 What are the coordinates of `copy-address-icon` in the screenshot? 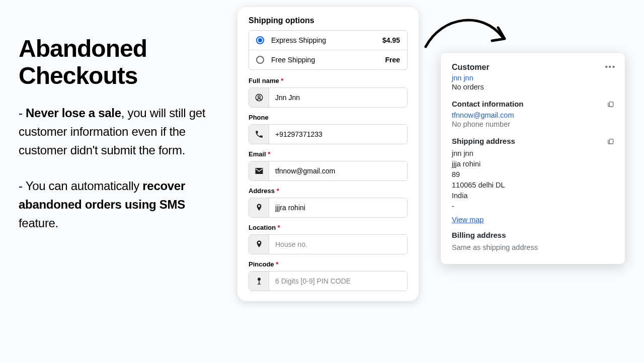 It's located at (611, 142).